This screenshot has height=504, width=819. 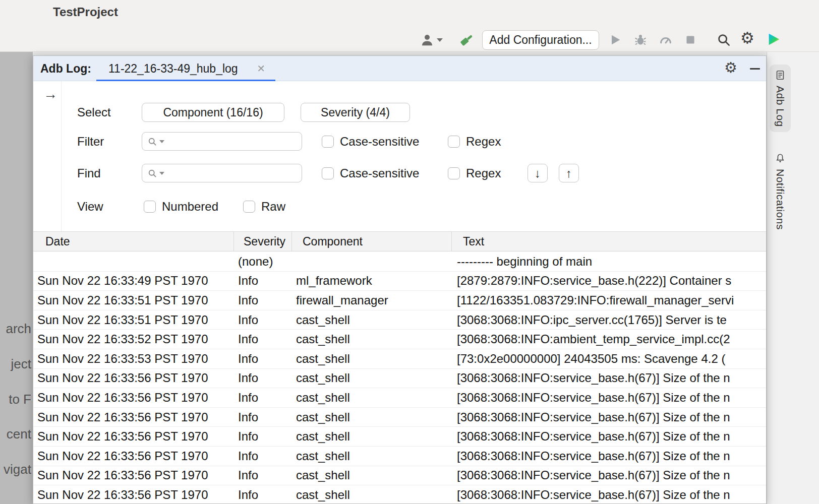 What do you see at coordinates (399, 69) in the screenshot?
I see `panel-header: Adb Log: 11-22_16-33-49_hub_log ✕ ⚙` at bounding box center [399, 69].